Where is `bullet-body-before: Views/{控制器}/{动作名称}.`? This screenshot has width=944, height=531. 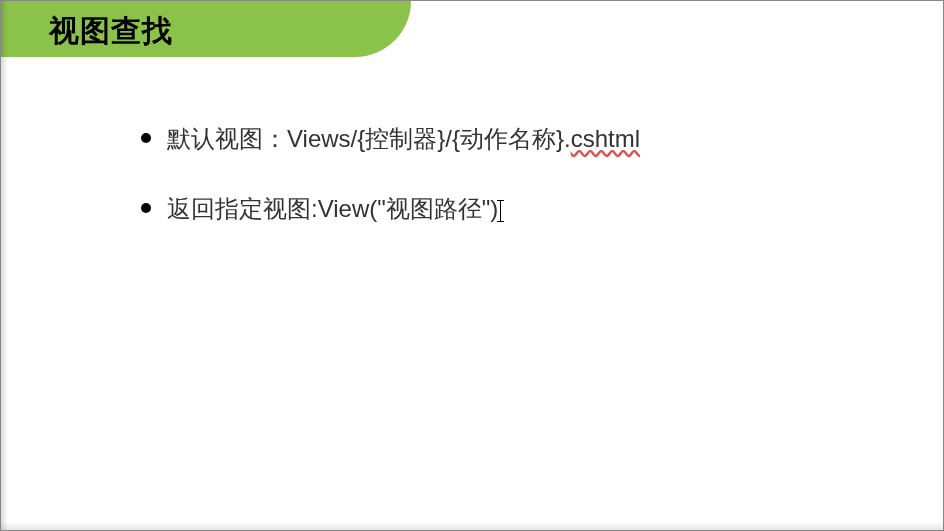
bullet-body-before: Views/{控制器}/{动作名称}. is located at coordinates (429, 138).